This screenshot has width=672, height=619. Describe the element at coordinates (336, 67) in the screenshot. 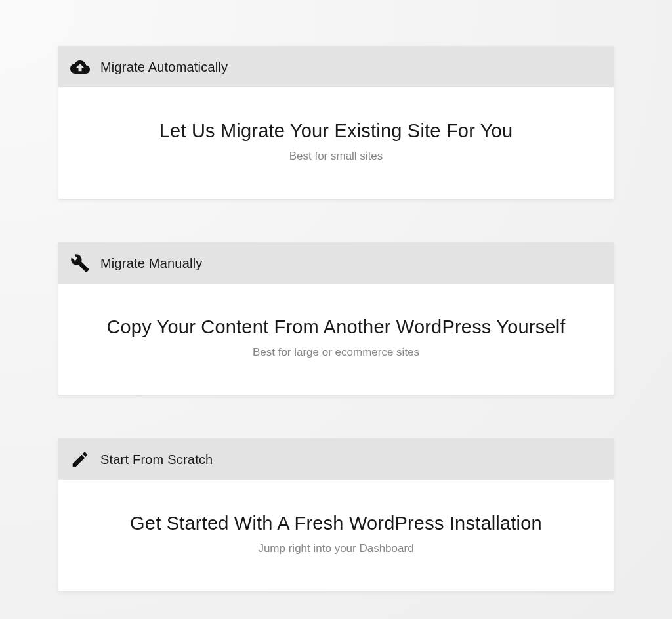

I see `option-header: Migrate Automatically` at that location.